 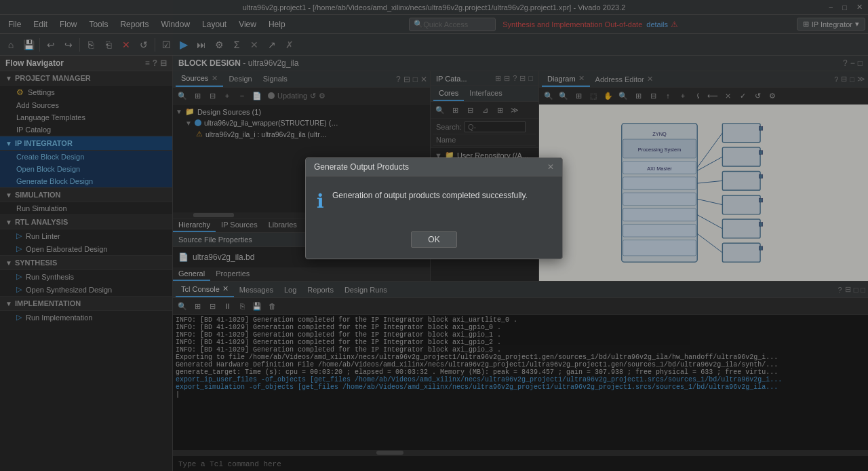 I want to click on sources-search-btn: 🔍, so click(x=182, y=96).